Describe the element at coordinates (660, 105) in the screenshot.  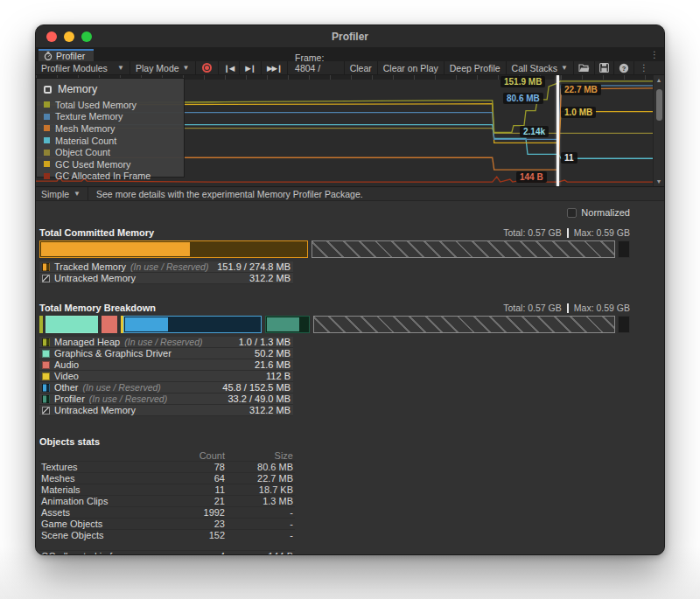
I see `scrollbar-thumb` at that location.